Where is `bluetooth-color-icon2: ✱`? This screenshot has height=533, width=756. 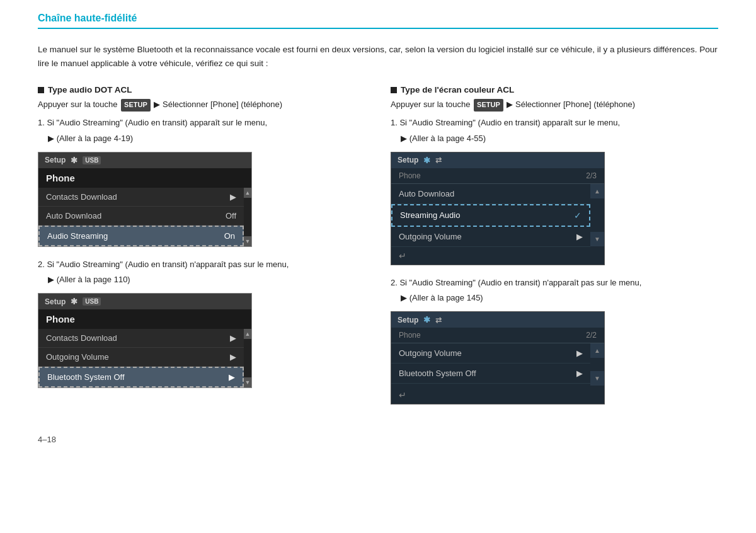
bluetooth-color-icon2: ✱ is located at coordinates (427, 320).